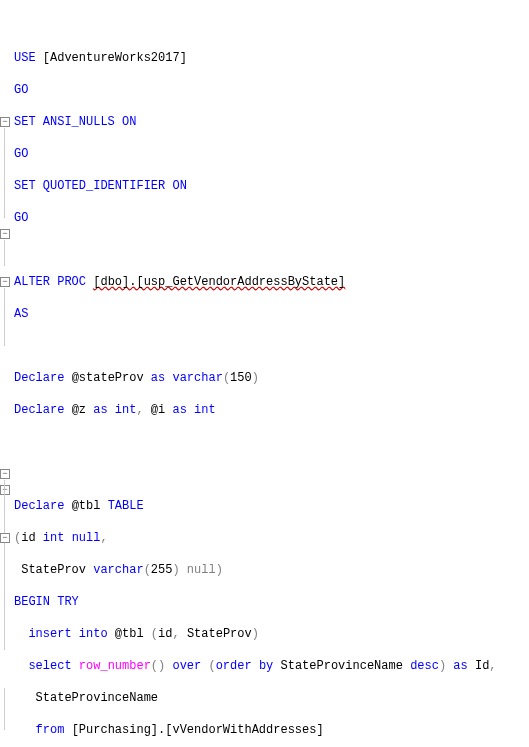 The image size is (529, 747). I want to click on outline-gutter, so click(6, 106).